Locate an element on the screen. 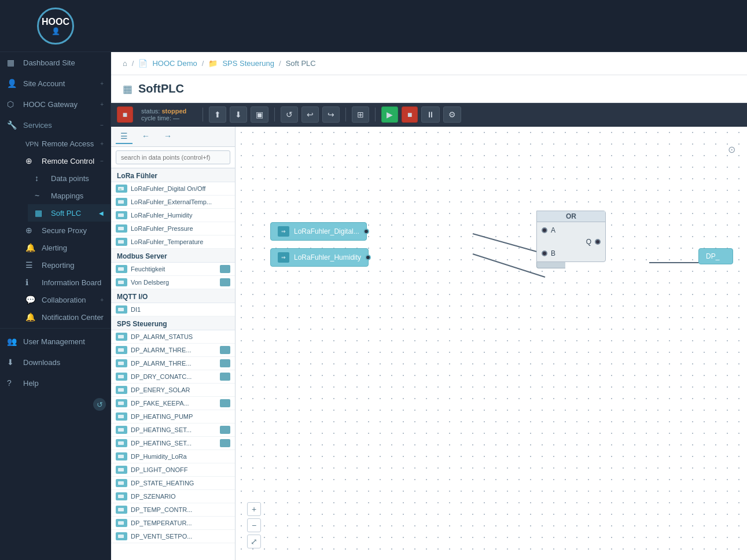 This screenshot has width=747, height=560. breadcrumb-sep-0: / is located at coordinates (133, 64).